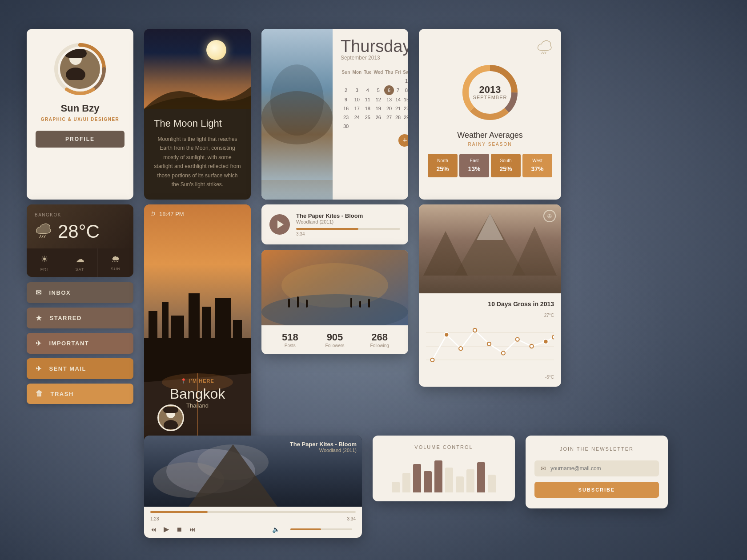  Describe the element at coordinates (80, 343) in the screenshot. I see `mail-sidebar: ✉ INBOX ★ STARRED ✈ IMPORTANT ✈ SENT MAI…` at that location.